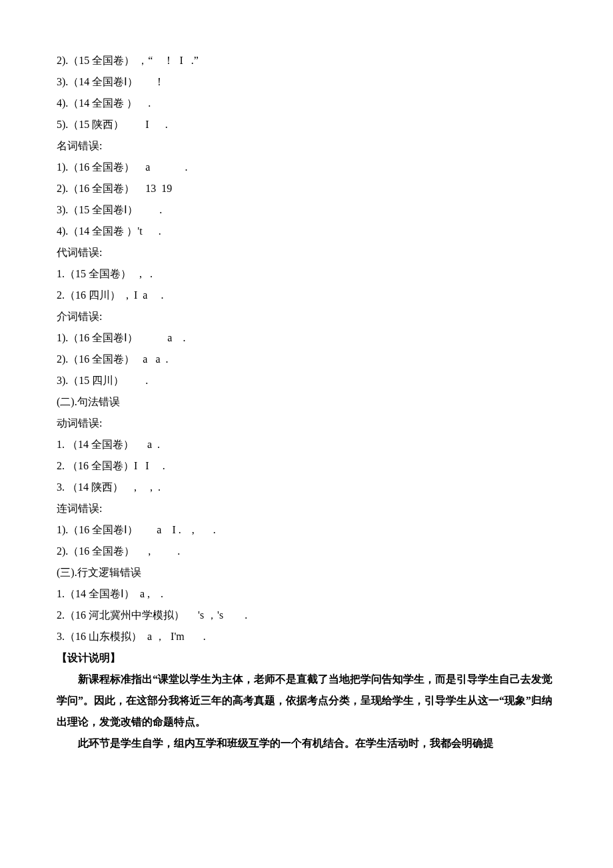  I want to click on exam-item: 4).（14 全国卷 ） ., so click(306, 103).